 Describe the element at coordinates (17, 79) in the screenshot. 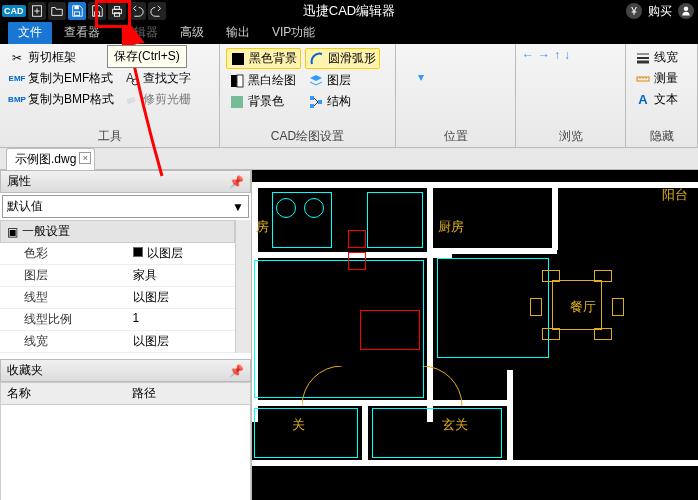

I see `emf-icon: EMF` at that location.